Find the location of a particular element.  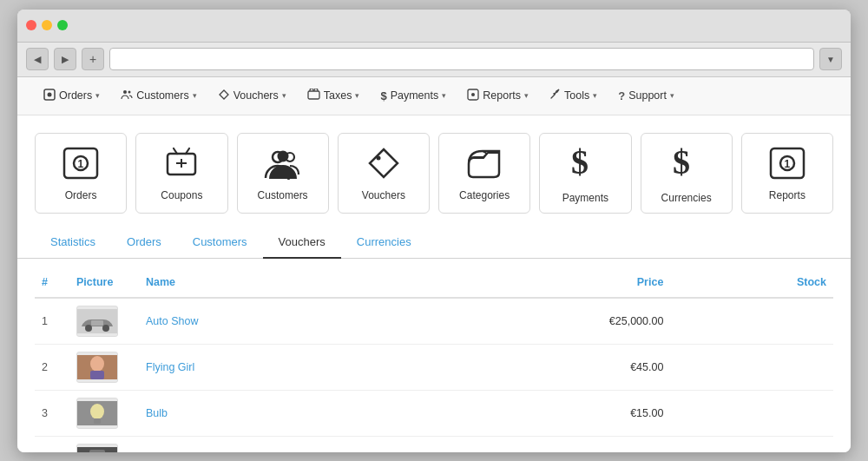

maximize-button is located at coordinates (62, 25).